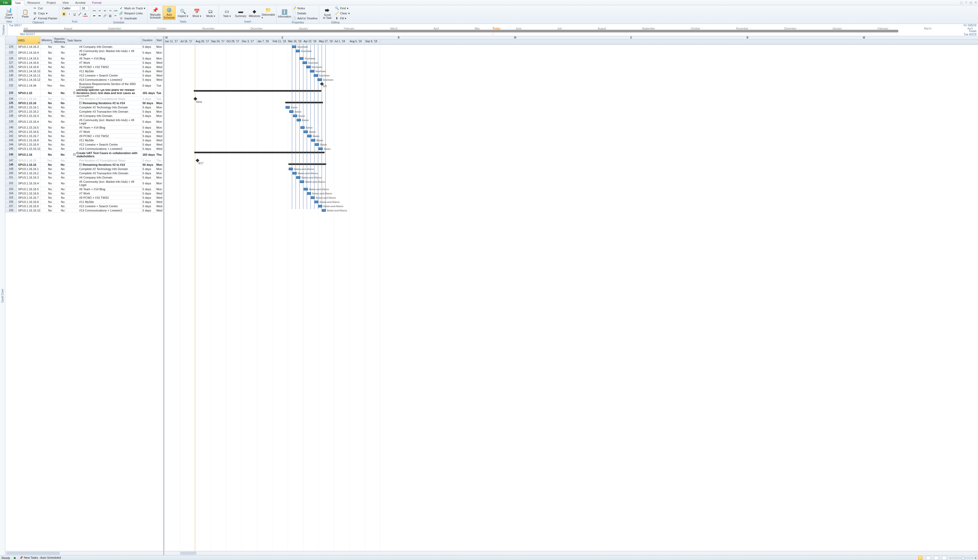 The image size is (978, 560). What do you see at coordinates (268, 13) in the screenshot?
I see `insert-deliverable-button: 📁Deliverable ▾` at bounding box center [268, 13].